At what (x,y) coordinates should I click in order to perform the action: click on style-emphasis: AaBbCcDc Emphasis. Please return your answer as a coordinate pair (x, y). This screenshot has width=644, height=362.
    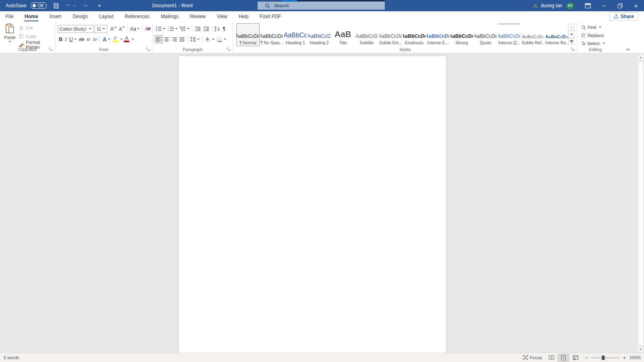
    Looking at the image, I should click on (414, 35).